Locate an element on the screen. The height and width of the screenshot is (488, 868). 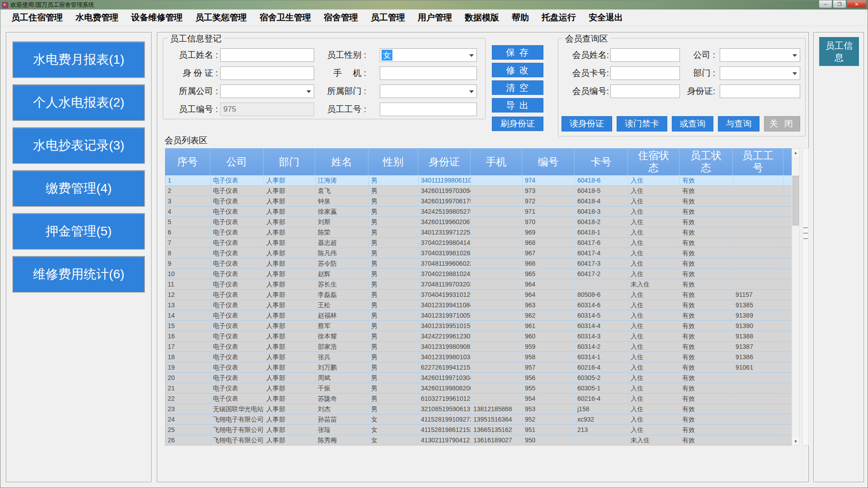
menu-item-2: 水电费管理 is located at coordinates (97, 18).